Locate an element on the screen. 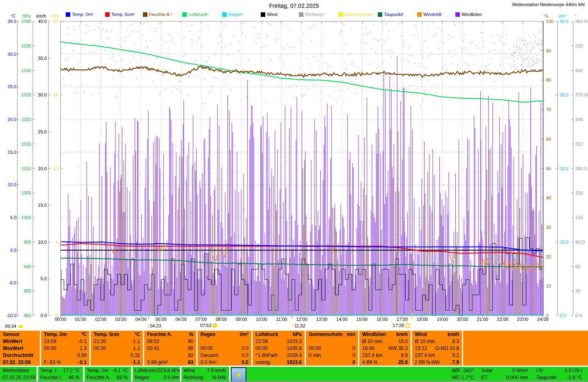 The height and width of the screenshot is (382, 588). degrees-tick-label: 120 is located at coordinates (581, 217).